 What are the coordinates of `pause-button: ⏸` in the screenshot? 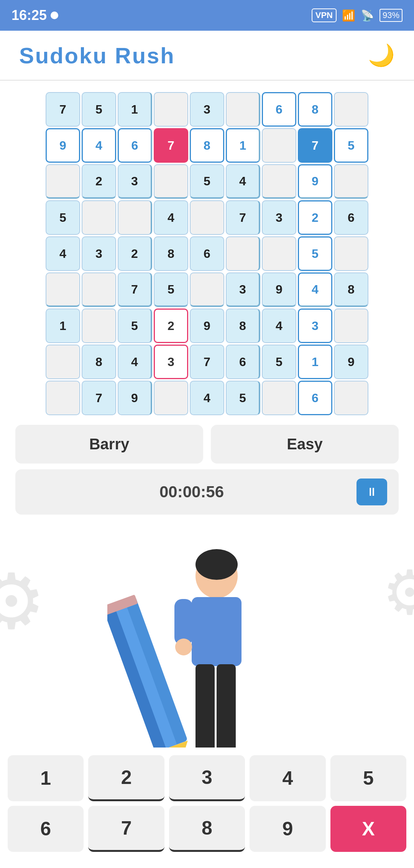 It's located at (372, 492).